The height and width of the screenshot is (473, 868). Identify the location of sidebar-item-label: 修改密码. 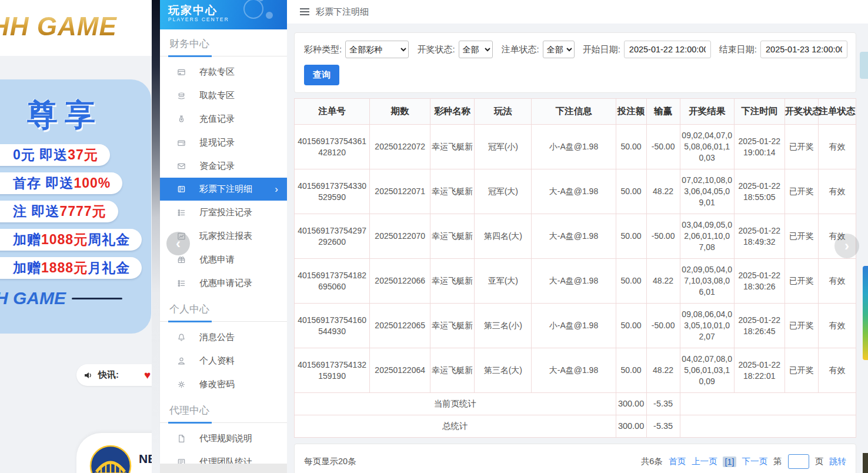
(217, 385).